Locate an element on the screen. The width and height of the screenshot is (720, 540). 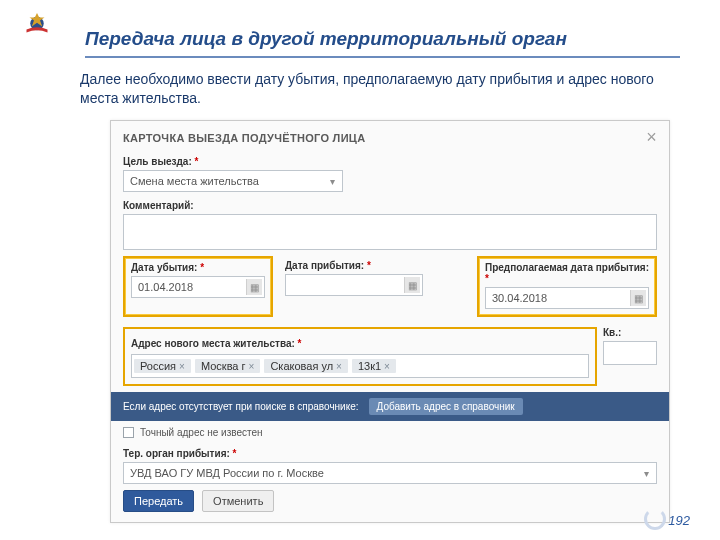
date-arrive-label: Дата прибытия: is located at coordinates (354, 266).